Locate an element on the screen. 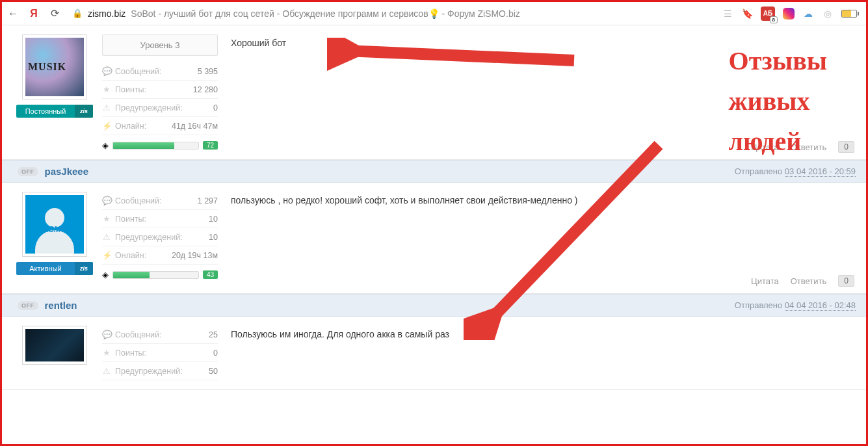 The width and height of the screenshot is (868, 446). adblock-count: 8 is located at coordinates (774, 20).